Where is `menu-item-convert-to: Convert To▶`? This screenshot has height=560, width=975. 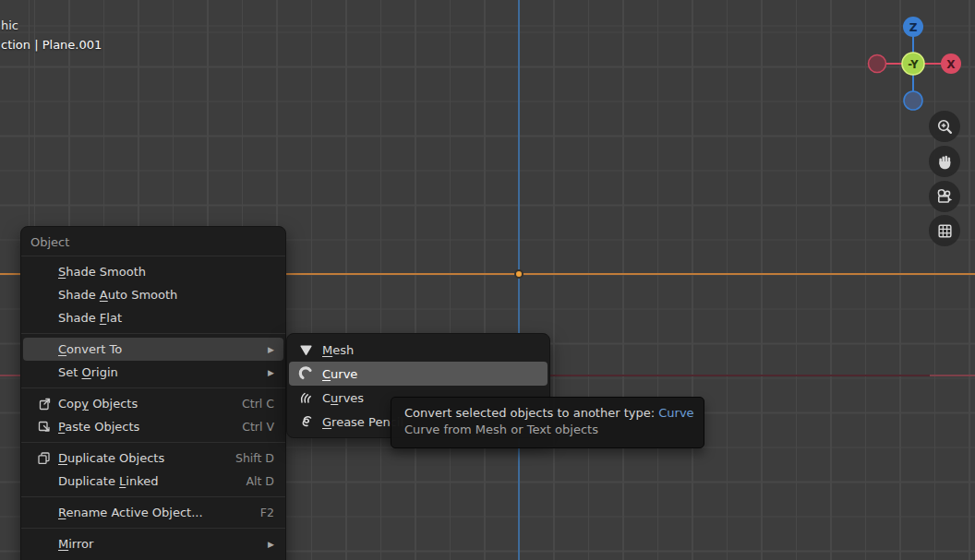 menu-item-convert-to: Convert To▶ is located at coordinates (153, 349).